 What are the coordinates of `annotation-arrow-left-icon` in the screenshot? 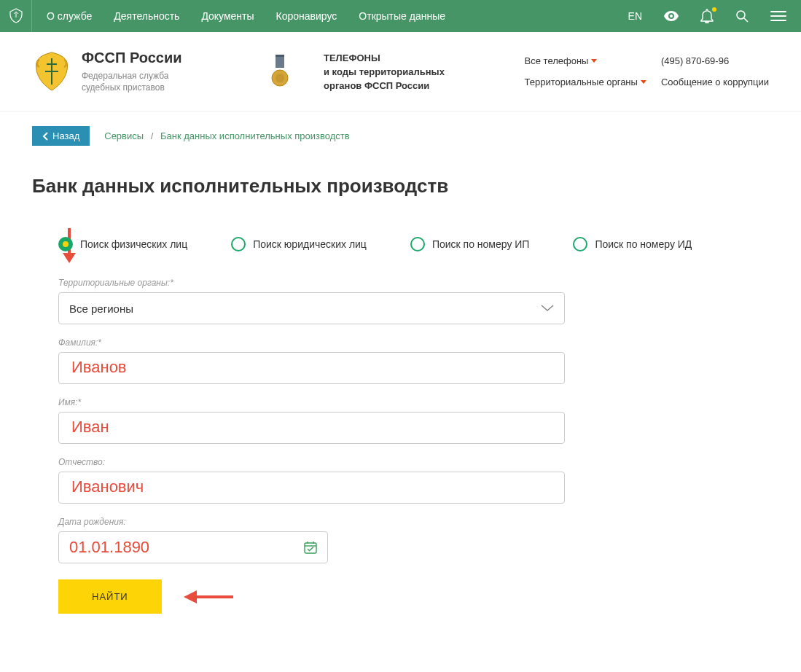 It's located at (209, 597).